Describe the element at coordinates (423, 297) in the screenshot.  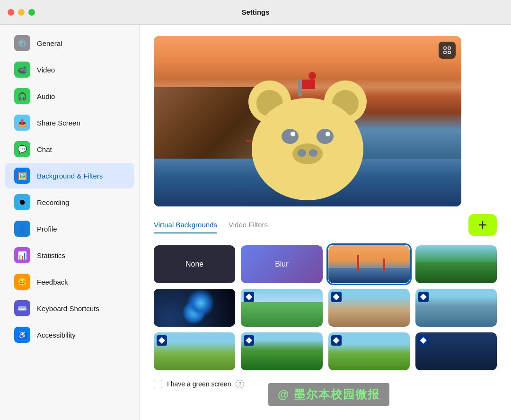
I see `uni-badge-building2` at that location.